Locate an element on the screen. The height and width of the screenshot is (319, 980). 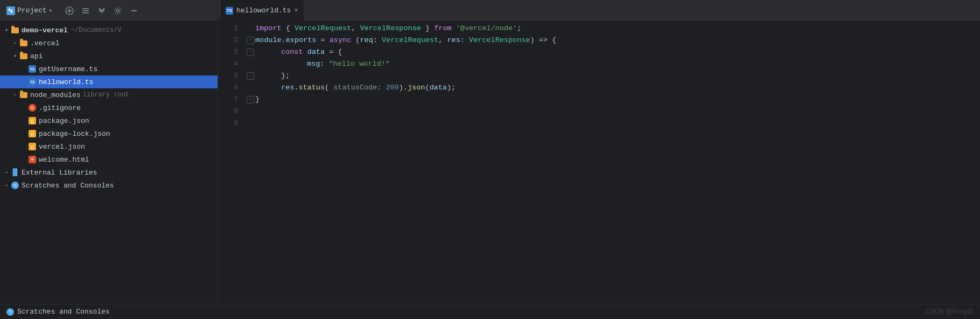
expand-all-icon is located at coordinates (102, 11).